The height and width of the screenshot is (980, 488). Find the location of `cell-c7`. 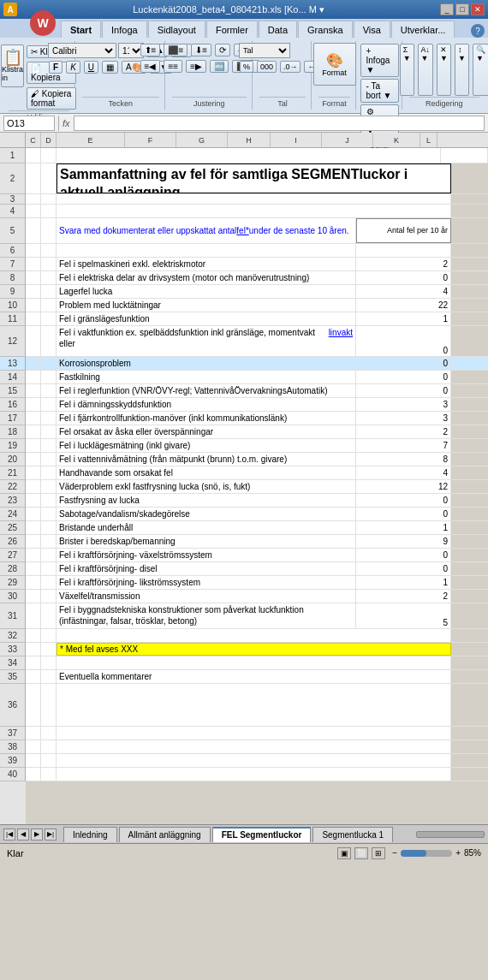

cell-c7 is located at coordinates (33, 264).